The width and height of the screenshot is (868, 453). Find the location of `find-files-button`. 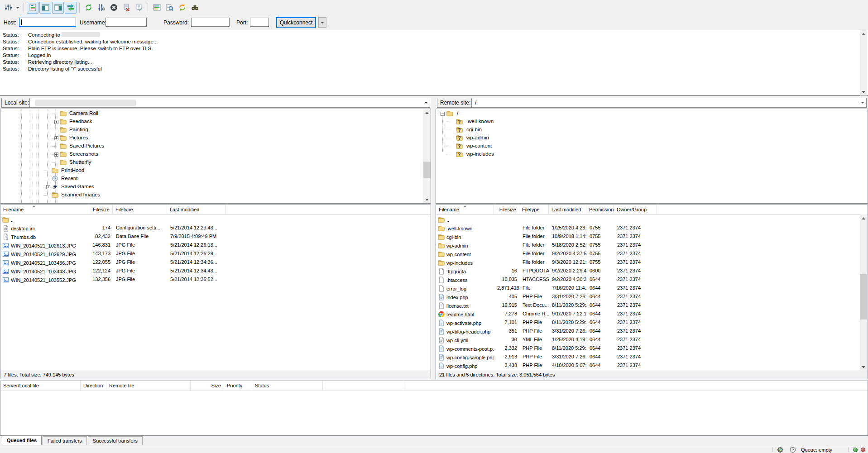

find-files-button is located at coordinates (195, 8).